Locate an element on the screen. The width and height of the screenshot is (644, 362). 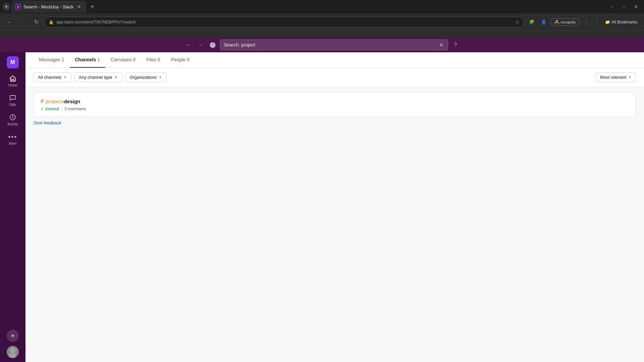
tab-files: Files 0 is located at coordinates (153, 60).